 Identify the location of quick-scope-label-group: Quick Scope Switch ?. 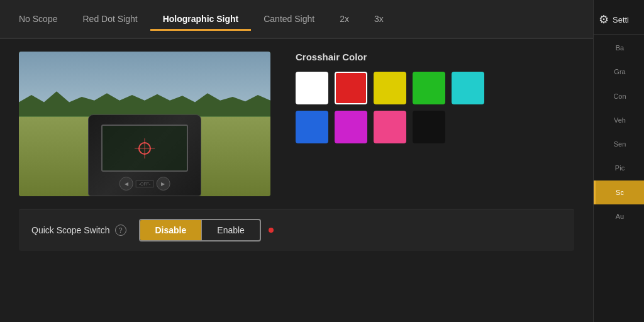
(79, 230).